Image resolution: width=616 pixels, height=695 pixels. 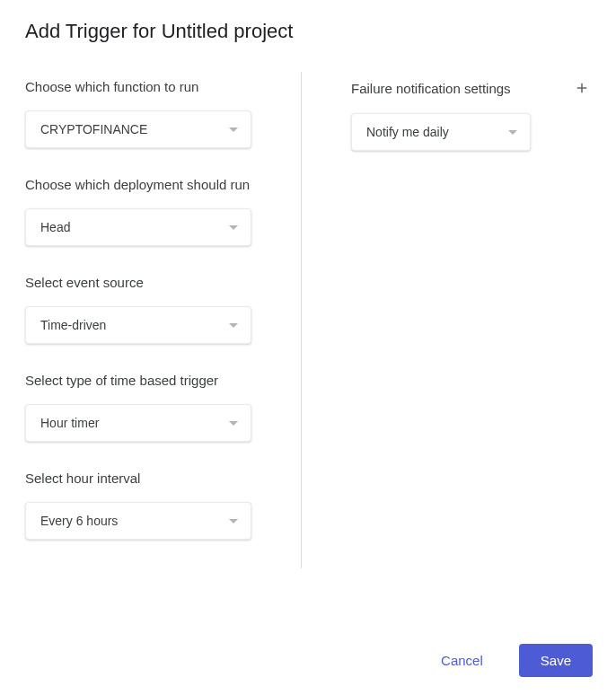 What do you see at coordinates (138, 521) in the screenshot?
I see `interval-select: Every 6 hours` at bounding box center [138, 521].